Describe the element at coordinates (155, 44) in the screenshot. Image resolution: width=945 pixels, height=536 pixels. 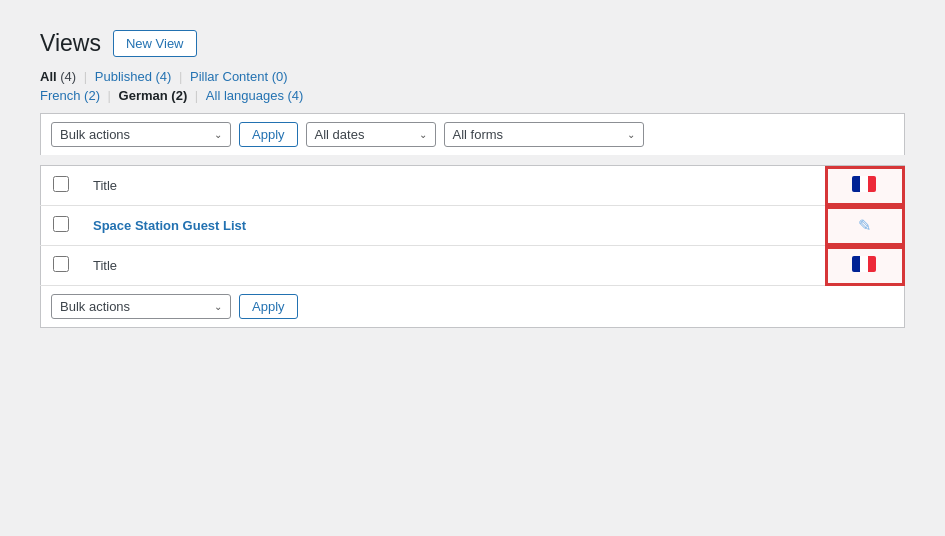
I see `new-view-button: New View` at that location.